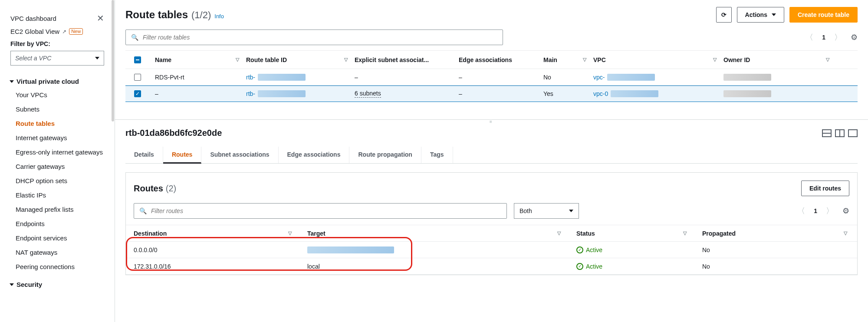  I want to click on info-link: Info, so click(219, 16).